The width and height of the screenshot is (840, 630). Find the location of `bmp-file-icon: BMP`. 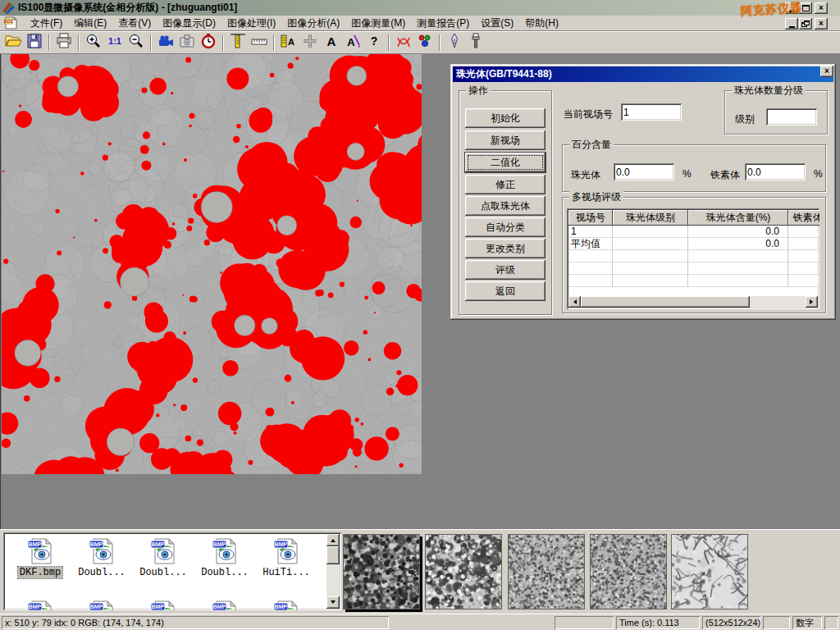

bmp-file-icon: BMP is located at coordinates (225, 605).